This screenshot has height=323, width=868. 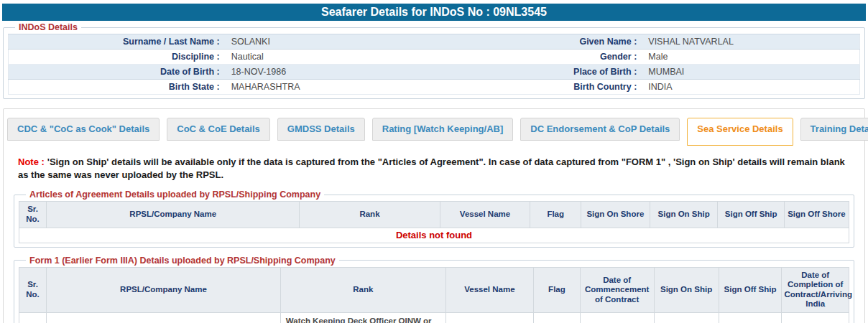 What do you see at coordinates (839, 129) in the screenshot?
I see `tab-label: Training Details` at bounding box center [839, 129].